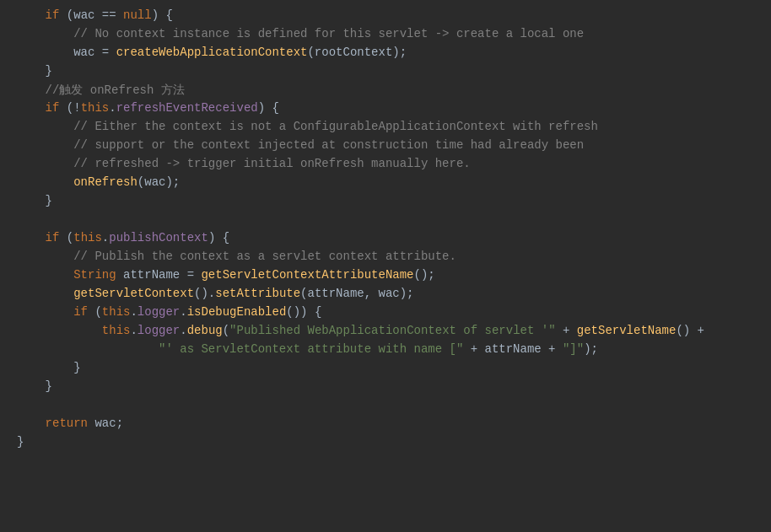 This screenshot has width=771, height=532. What do you see at coordinates (386, 240) in the screenshot?
I see `code-line-13: if (this.publishContext) {` at bounding box center [386, 240].